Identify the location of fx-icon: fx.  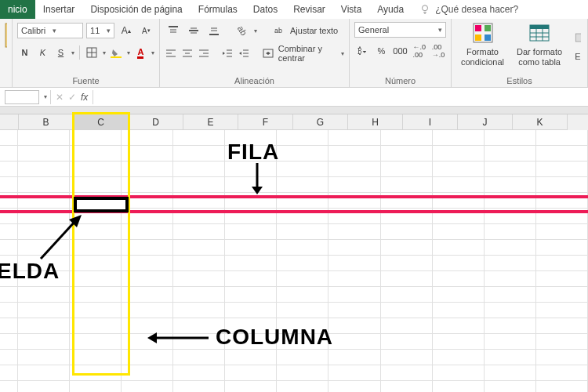
(85, 97).